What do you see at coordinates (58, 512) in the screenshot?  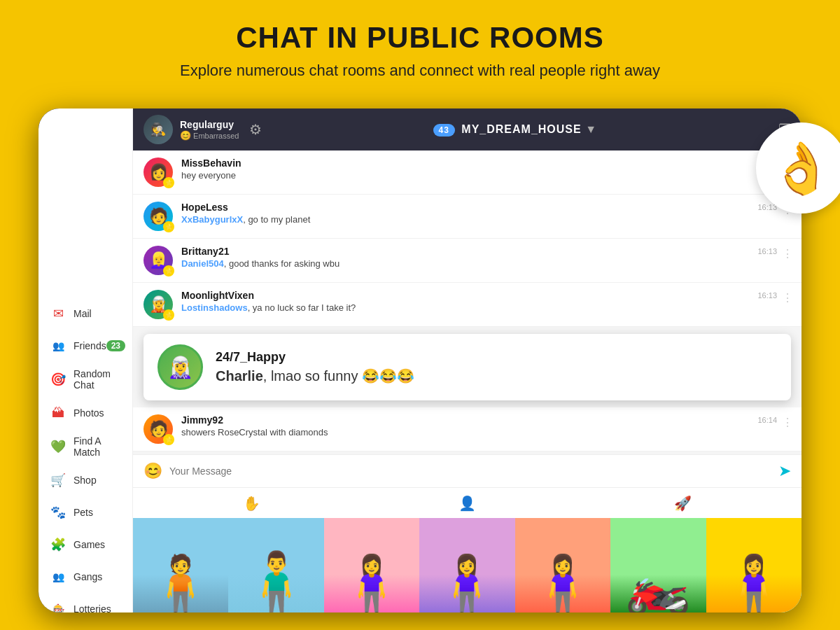 I see `pets-icon: 🐾` at bounding box center [58, 512].